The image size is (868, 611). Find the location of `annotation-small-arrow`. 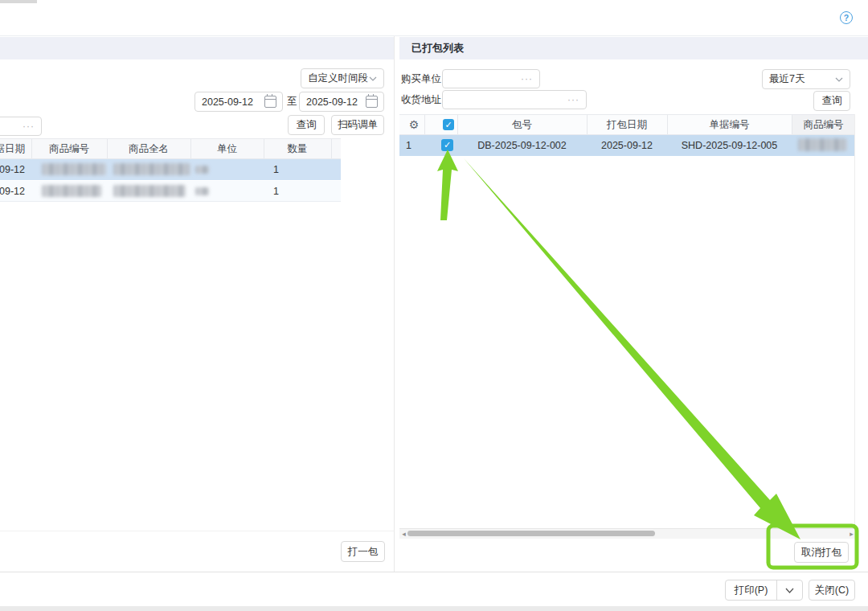

annotation-small-arrow is located at coordinates (448, 185).